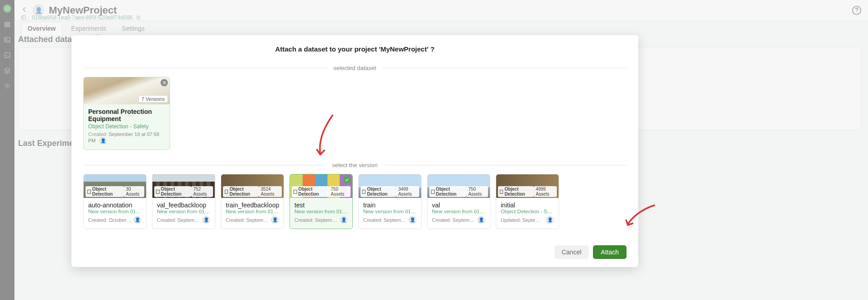 The image size is (868, 300). What do you see at coordinates (347, 180) in the screenshot?
I see `selected-check-icon` at bounding box center [347, 180].